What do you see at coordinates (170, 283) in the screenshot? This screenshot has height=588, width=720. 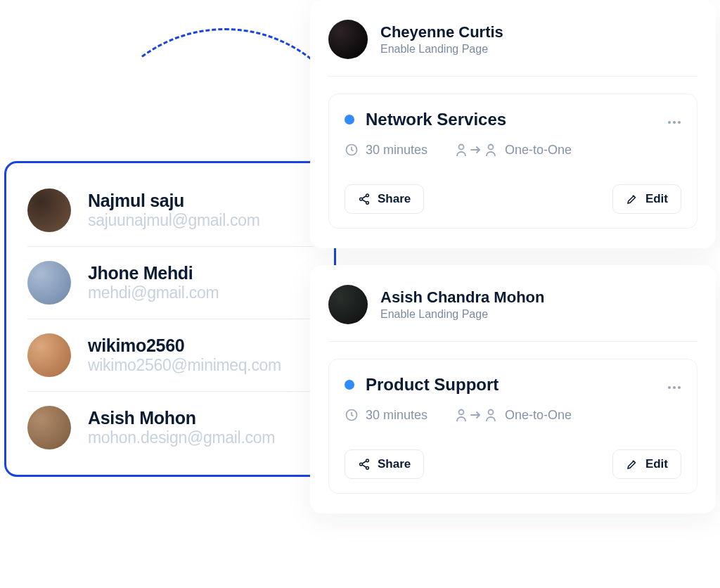 I see `contact-item: Jhone Mehdi mehdi@gmail.com` at bounding box center [170, 283].